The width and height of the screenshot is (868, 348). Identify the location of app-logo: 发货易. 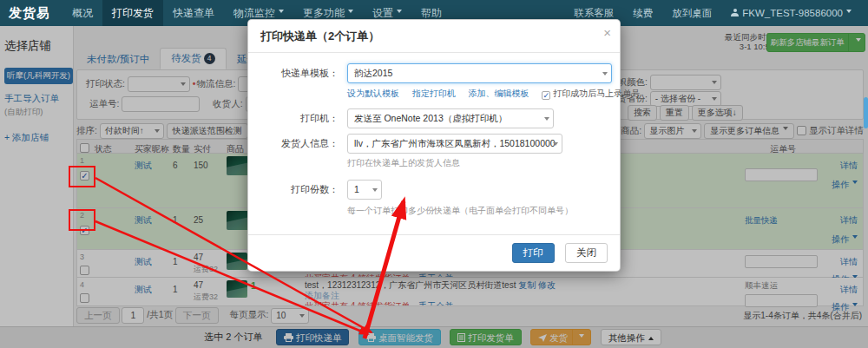
(31, 13).